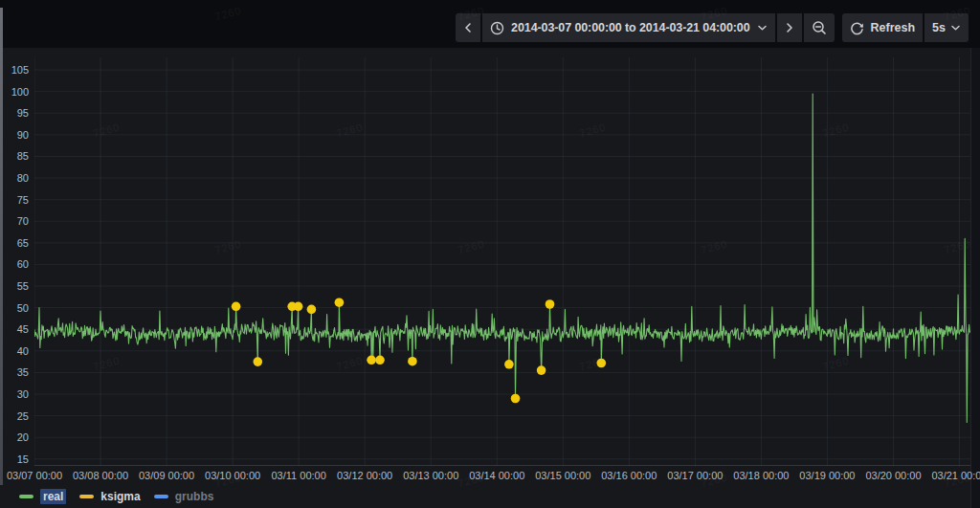 This screenshot has width=980, height=508. I want to click on x-axis-tick-label: 03/08 00:00, so click(100, 475).